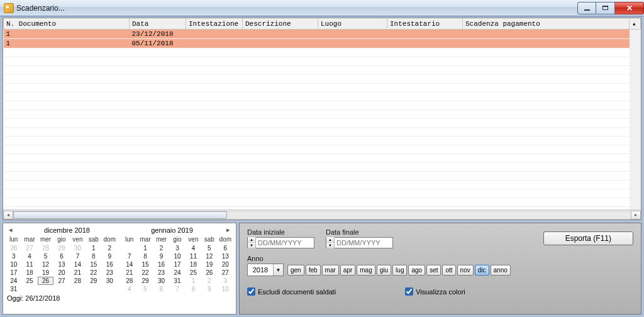 The height and width of the screenshot is (317, 644). Describe the element at coordinates (366, 270) in the screenshot. I see `month-button-mag: mag` at that location.